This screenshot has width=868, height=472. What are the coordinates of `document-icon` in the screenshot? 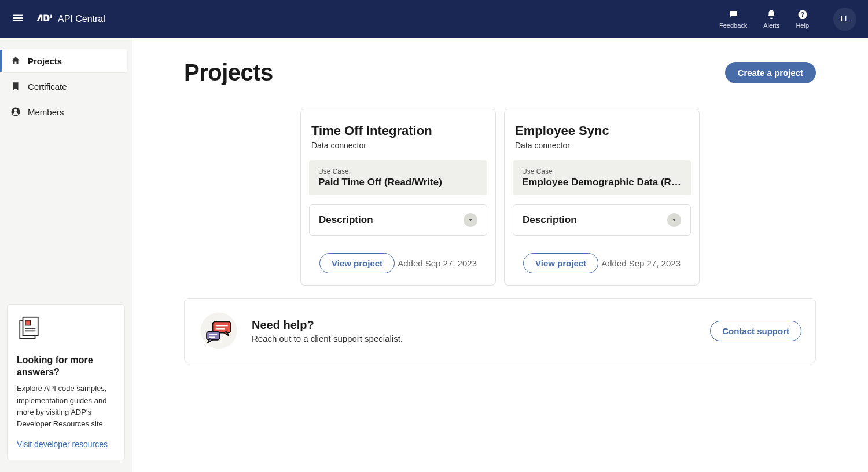 It's located at (29, 328).